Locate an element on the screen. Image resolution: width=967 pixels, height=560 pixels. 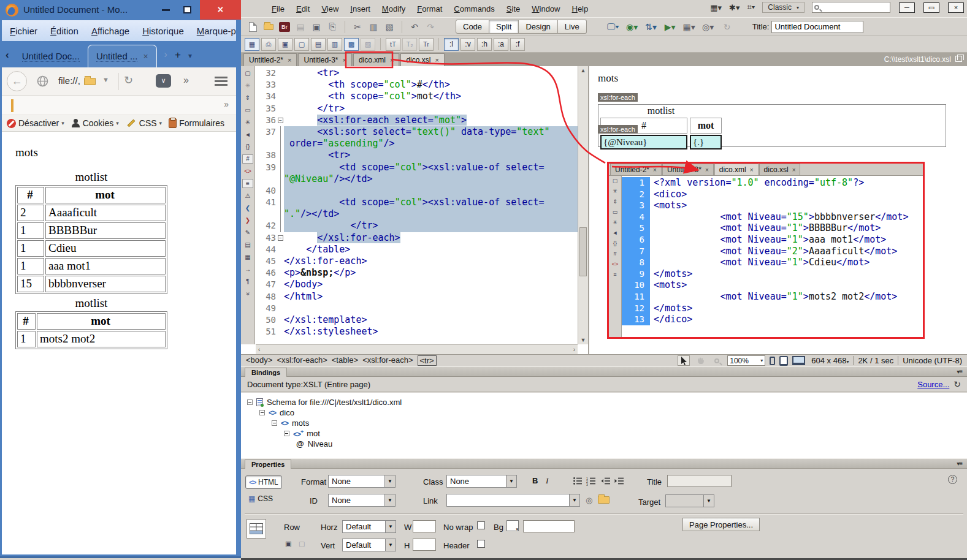
file-management-icon: ⇅▾ is located at coordinates (651, 27).